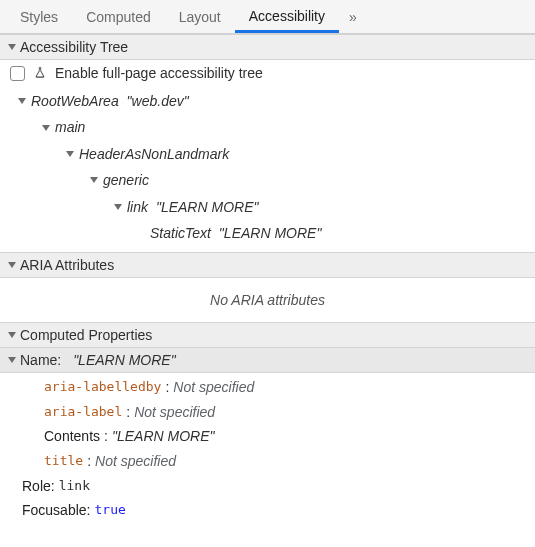  What do you see at coordinates (268, 300) in the screenshot?
I see `aria-empty-message: No ARIA attributes` at bounding box center [268, 300].